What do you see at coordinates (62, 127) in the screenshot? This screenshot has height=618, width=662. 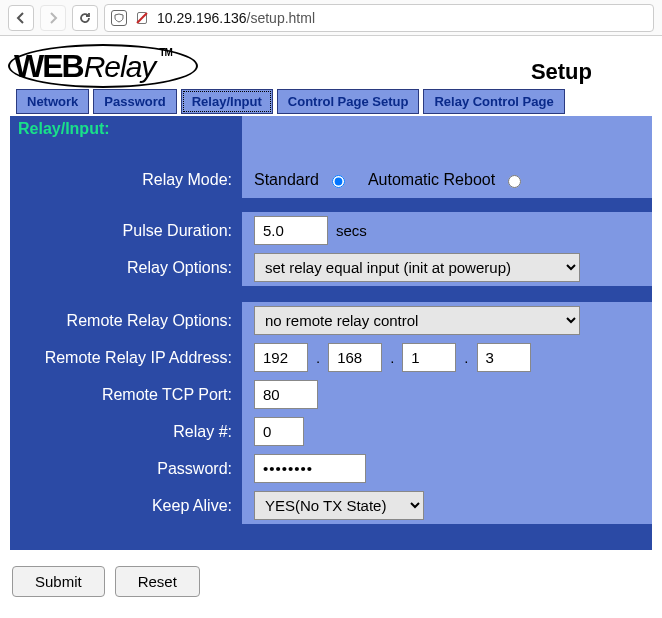 I see `section-label: Relay/Input:` at bounding box center [62, 127].